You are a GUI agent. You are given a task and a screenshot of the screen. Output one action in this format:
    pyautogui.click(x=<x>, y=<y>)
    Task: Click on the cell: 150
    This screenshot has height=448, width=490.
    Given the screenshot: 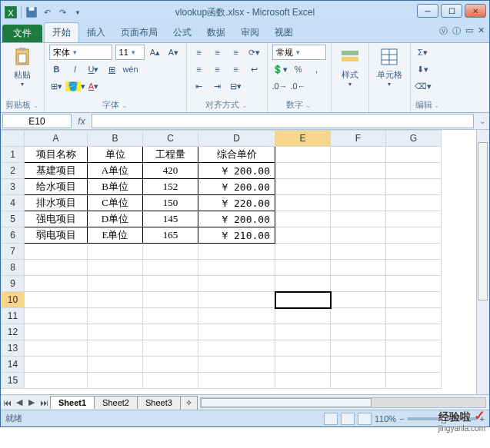 What is the action you would take?
    pyautogui.click(x=171, y=203)
    